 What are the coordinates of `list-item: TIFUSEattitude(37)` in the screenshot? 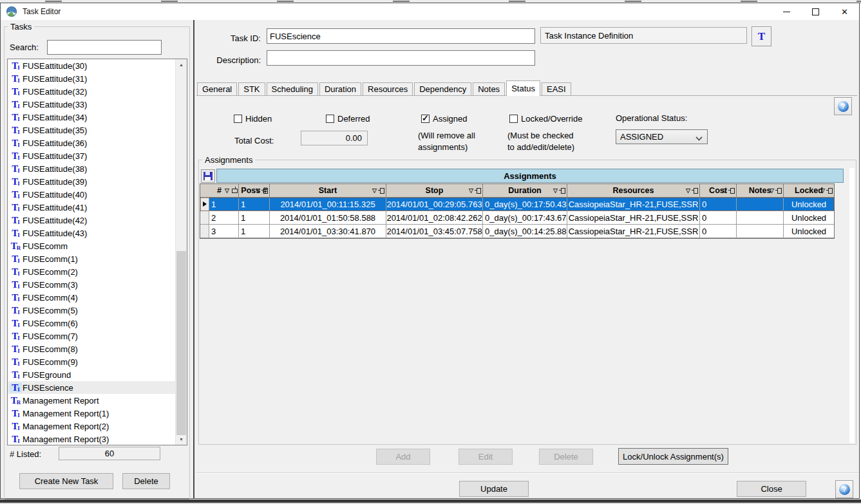 It's located at (91, 156).